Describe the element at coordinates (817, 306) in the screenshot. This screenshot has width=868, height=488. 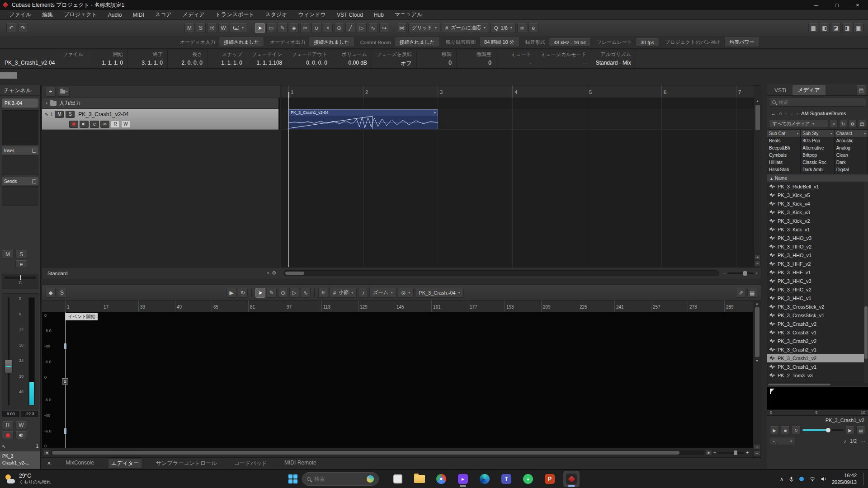
I see `media-file-row: PK_3_CrossStick_v2` at that location.